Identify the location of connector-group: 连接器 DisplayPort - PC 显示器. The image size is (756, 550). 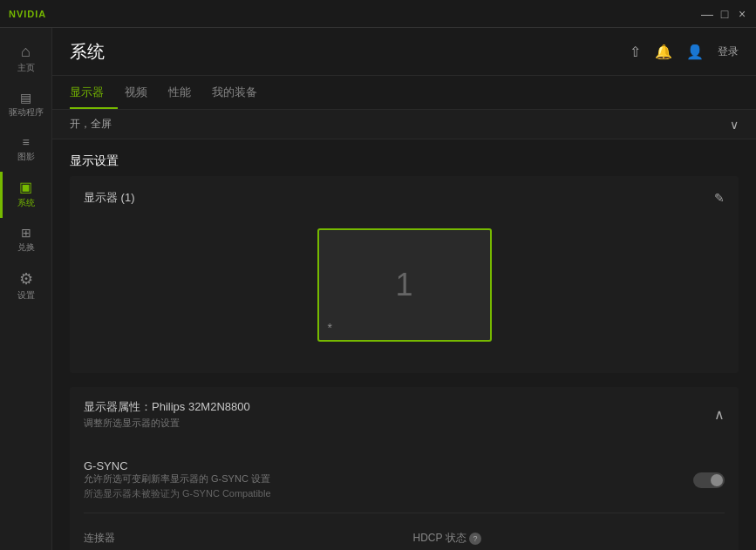
(240, 540).